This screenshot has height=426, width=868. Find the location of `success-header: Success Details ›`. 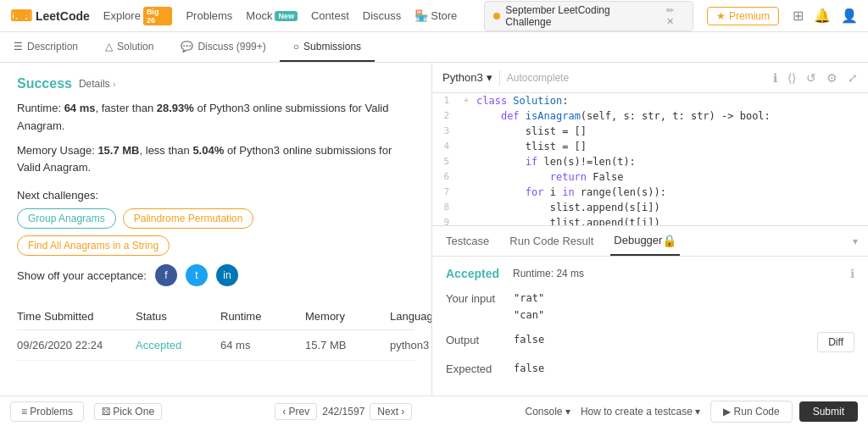

success-header: Success Details › is located at coordinates (215, 84).